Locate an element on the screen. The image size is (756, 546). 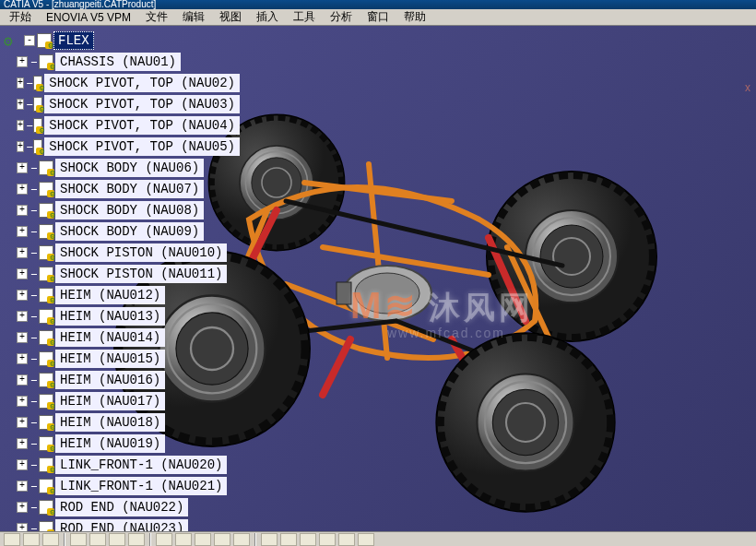
menu-window: 窗口 is located at coordinates (378, 17).